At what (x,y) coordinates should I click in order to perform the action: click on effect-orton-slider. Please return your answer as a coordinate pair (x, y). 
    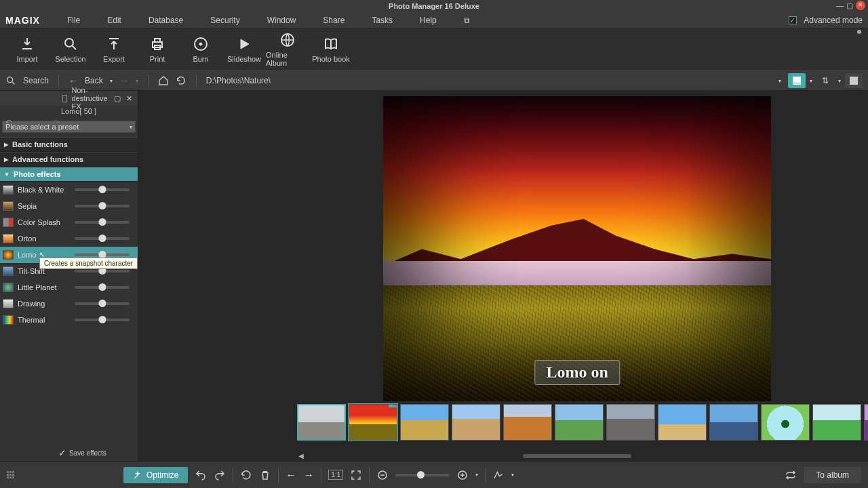
    Looking at the image, I should click on (102, 239).